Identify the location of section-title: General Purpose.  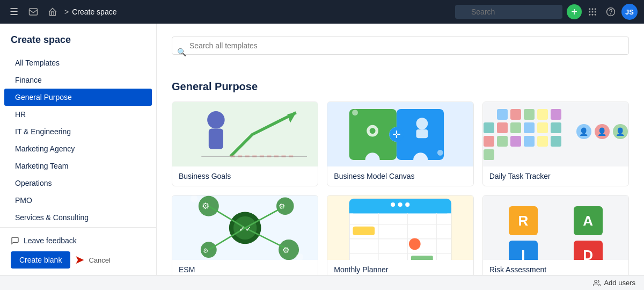
(400, 87).